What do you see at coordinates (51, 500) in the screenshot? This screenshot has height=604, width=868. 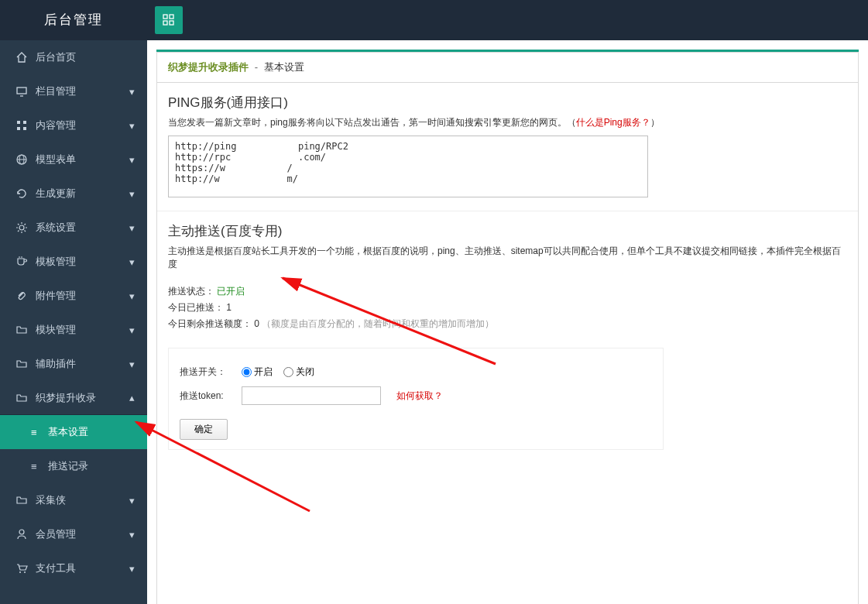 I see `sidebar-item-label: 采集侠` at bounding box center [51, 500].